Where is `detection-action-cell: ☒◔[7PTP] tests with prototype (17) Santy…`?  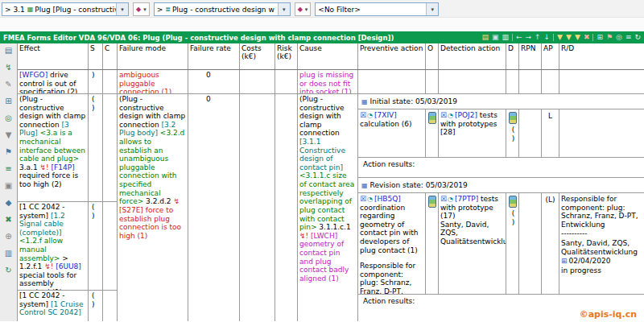
detection-action-cell: ☒◔[7PTP] tests with prototype (17) Santy… is located at coordinates (473, 243).